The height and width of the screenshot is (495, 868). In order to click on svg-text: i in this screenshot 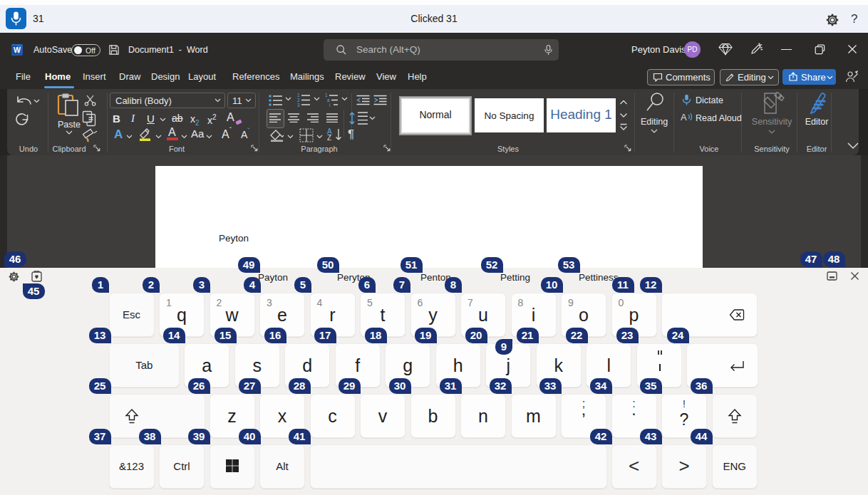, I will do `click(329, 105)`.